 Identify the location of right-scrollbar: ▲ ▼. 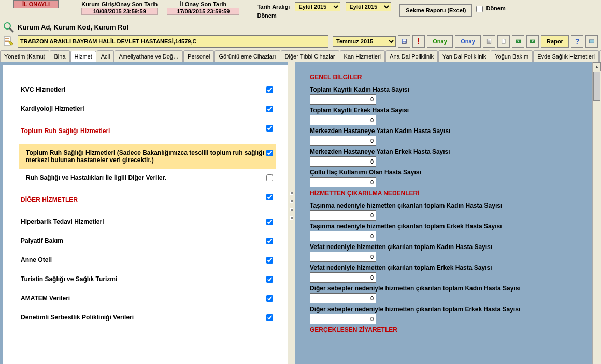
(597, 213).